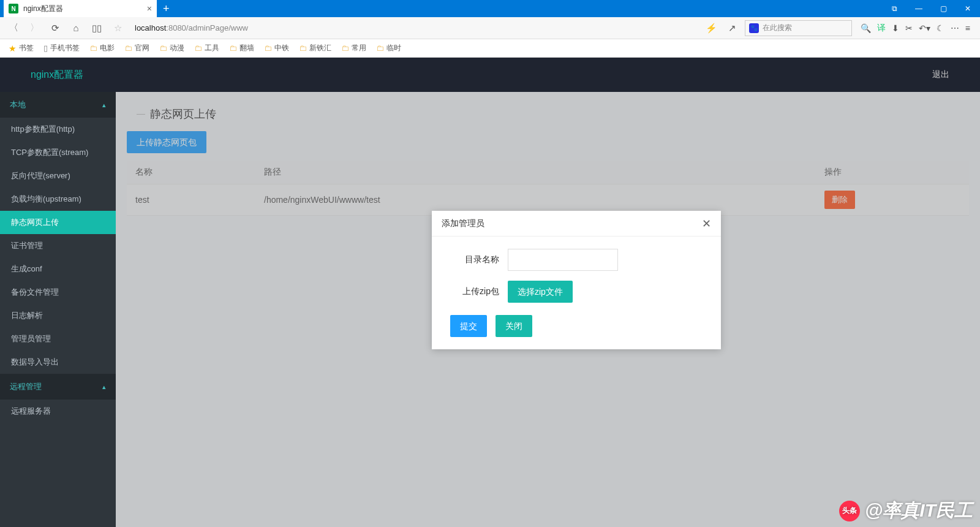  Describe the element at coordinates (576, 280) in the screenshot. I see `add-admin-dialog: 添加管理员 ✕ 目录名称 上传zip包 选择zip文件 提交 关闭` at that location.